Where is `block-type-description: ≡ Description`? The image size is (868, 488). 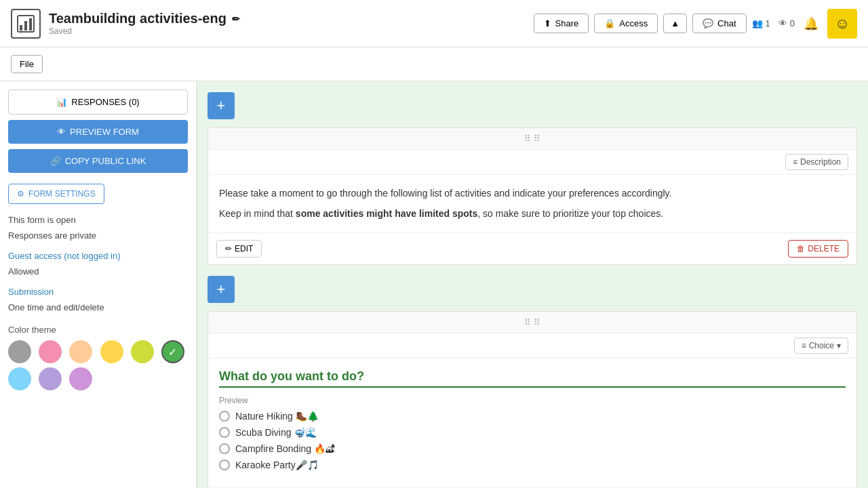
block-type-description: ≡ Description is located at coordinates (816, 162).